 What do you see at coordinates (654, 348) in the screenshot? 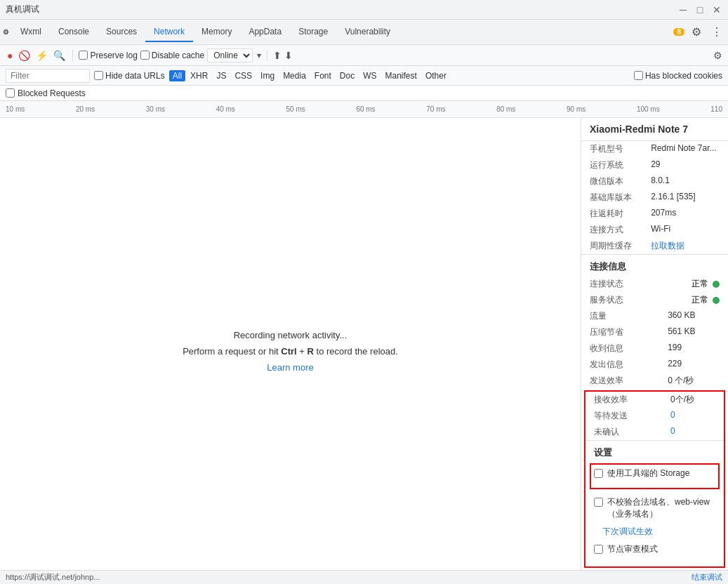
I see `connection-detail-table: 流量 360 KB 压缩节省 561 KB 收到信息 199 发出信息 229` at bounding box center [654, 348].